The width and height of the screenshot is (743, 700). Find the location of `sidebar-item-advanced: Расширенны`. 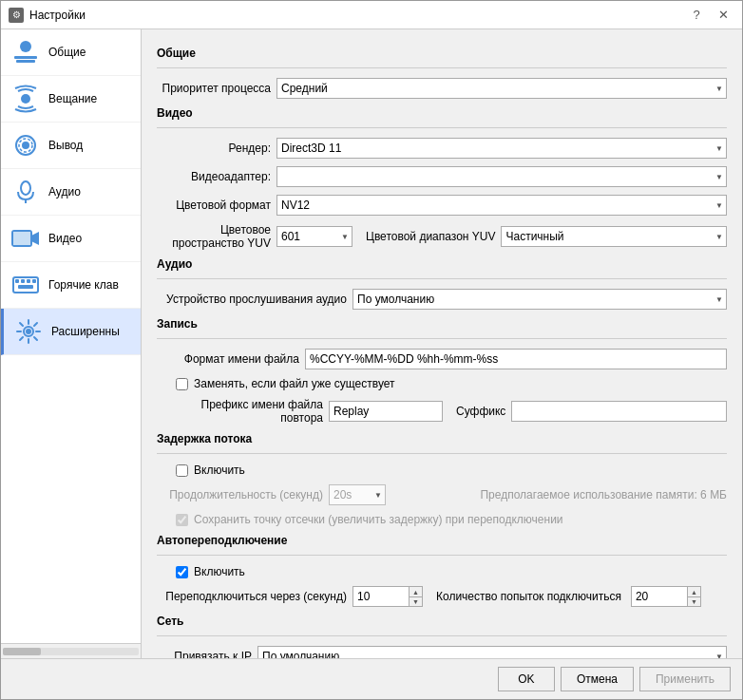

sidebar-item-advanced: Расширенны is located at coordinates (70, 332).